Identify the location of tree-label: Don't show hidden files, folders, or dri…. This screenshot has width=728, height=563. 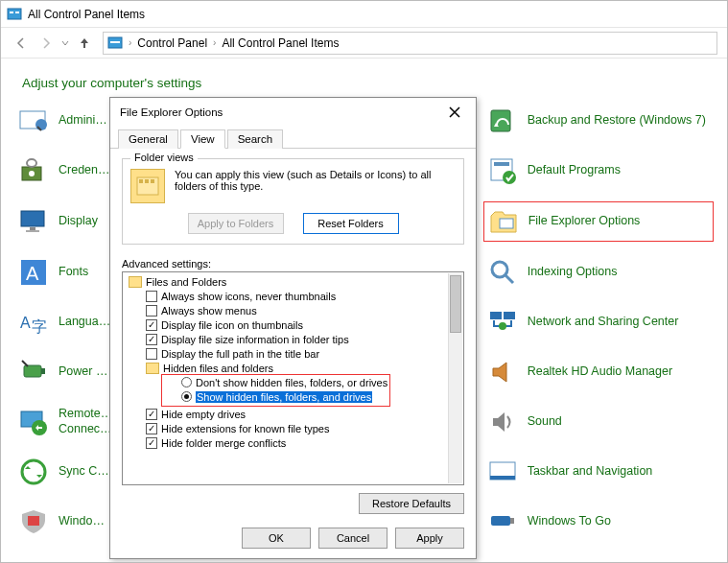
(292, 383).